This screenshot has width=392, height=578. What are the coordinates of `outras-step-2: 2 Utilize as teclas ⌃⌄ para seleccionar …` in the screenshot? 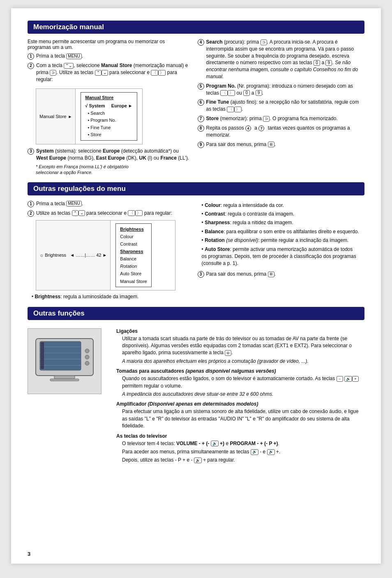 It's located at (108, 213).